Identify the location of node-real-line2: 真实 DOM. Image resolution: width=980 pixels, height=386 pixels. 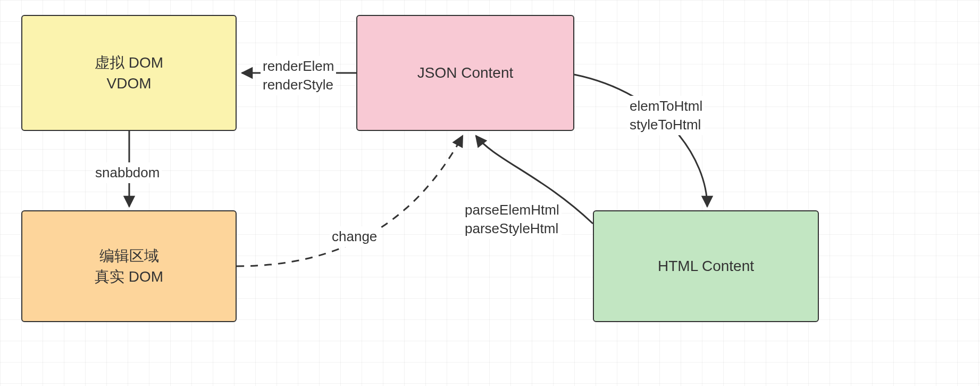
(129, 277).